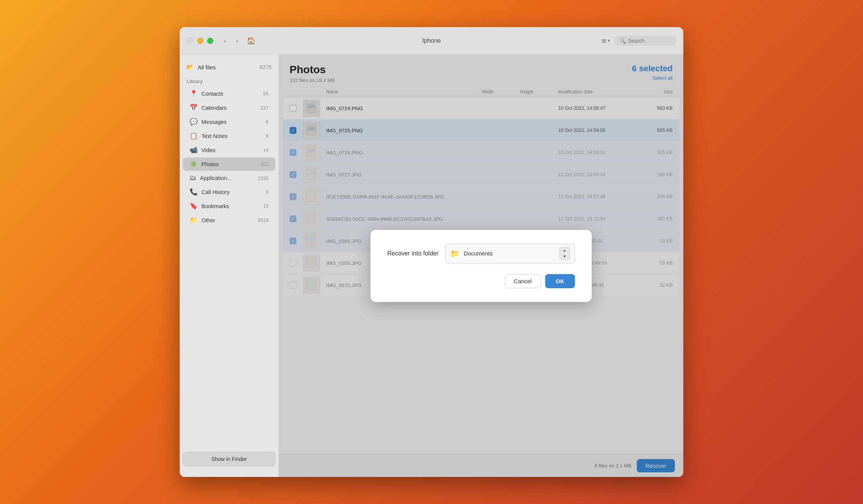 This screenshot has height=504, width=863. What do you see at coordinates (229, 82) in the screenshot?
I see `library-section-label: Library` at bounding box center [229, 82].